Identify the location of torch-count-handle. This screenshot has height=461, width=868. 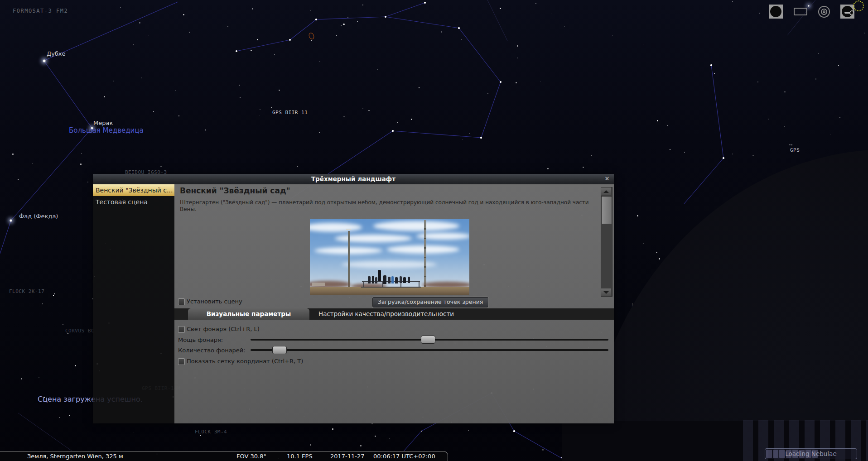
(280, 350).